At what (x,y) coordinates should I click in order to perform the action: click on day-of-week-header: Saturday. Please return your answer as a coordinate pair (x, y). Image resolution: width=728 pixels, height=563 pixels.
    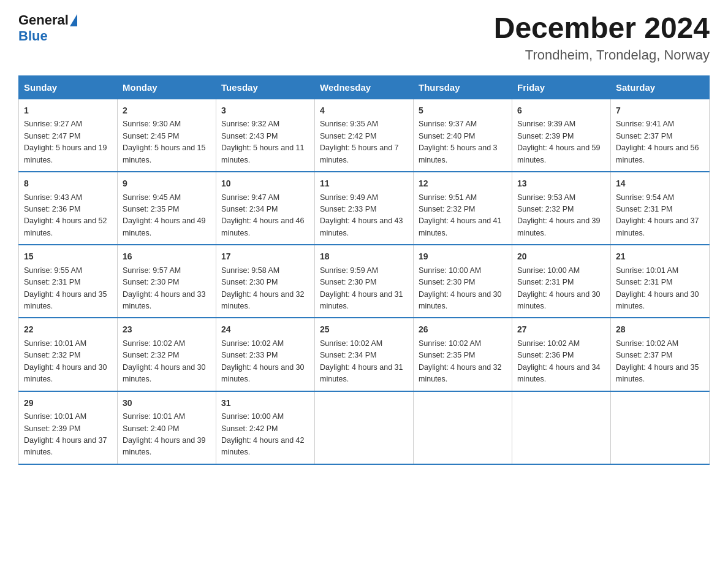
    Looking at the image, I should click on (661, 87).